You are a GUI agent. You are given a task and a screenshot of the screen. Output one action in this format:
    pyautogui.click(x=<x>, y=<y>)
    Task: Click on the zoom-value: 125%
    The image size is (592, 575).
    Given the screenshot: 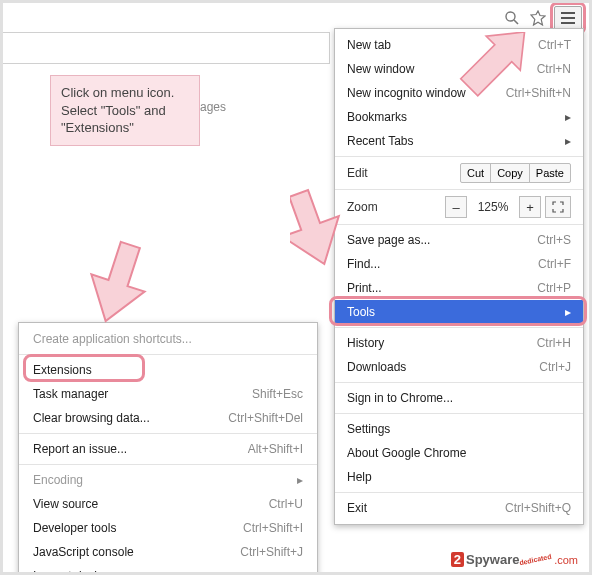 What is the action you would take?
    pyautogui.click(x=493, y=207)
    